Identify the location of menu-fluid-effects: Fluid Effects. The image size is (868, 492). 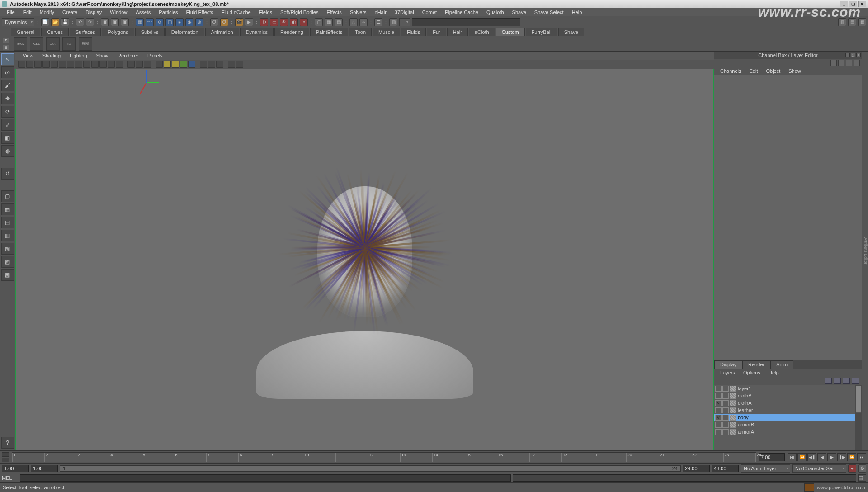
(200, 12).